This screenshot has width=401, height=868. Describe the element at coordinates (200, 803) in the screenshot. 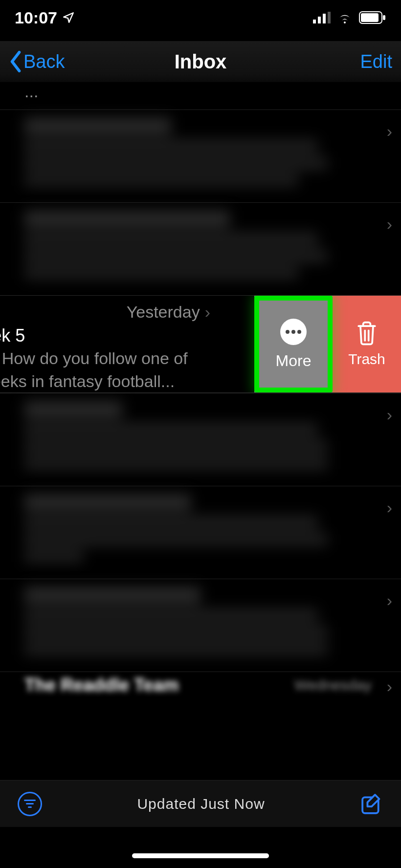

I see `bottom-toolbar: Updated Just Now` at that location.